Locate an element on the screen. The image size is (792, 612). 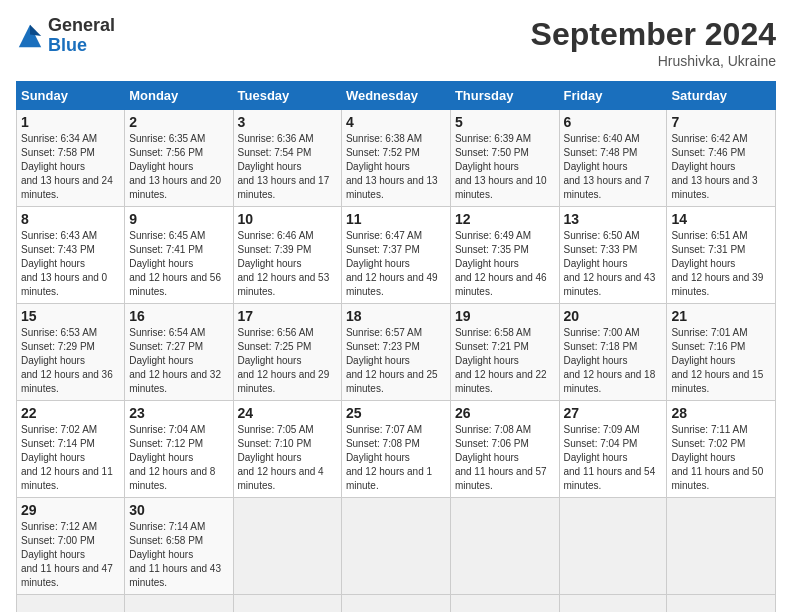
day-detail: Sunrise: 6:40 AMSunset: 7:48 PMDaylight … is located at coordinates (614, 167).